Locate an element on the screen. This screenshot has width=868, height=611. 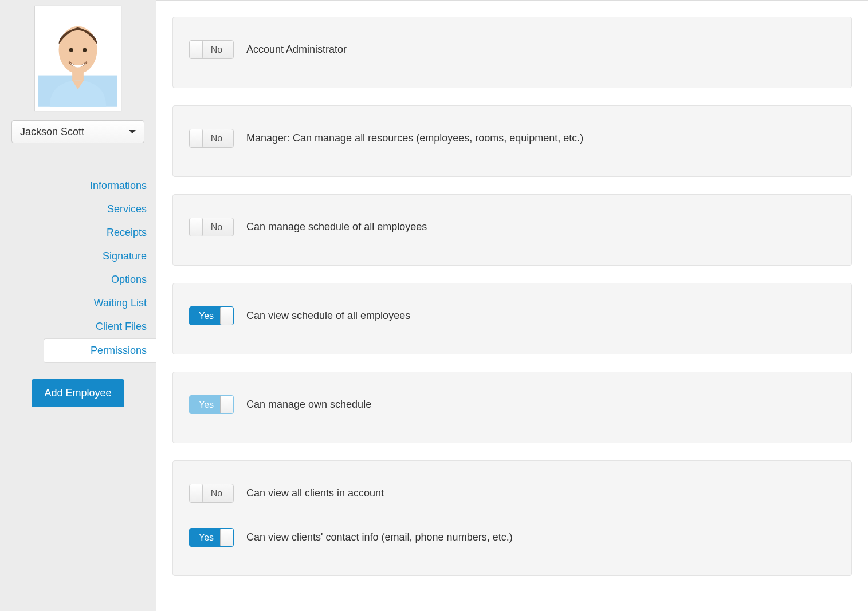
perm-group-manage-all-schedules: No Can manage schedule of all employees is located at coordinates (512, 230).